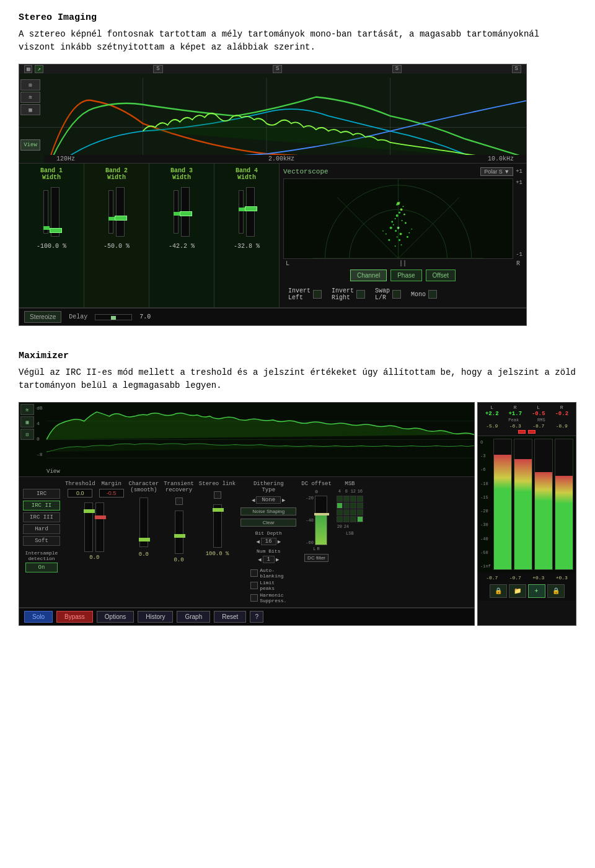  I want to click on limit-peaks-checkbox, so click(254, 585).